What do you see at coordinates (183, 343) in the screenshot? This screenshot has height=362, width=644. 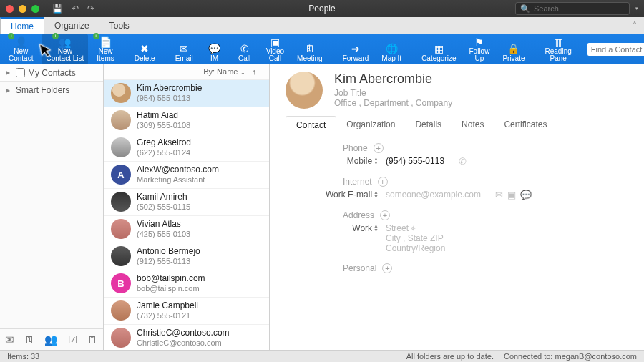 I see `contact-subtitle: ChristieC@contoso.com` at bounding box center [183, 343].